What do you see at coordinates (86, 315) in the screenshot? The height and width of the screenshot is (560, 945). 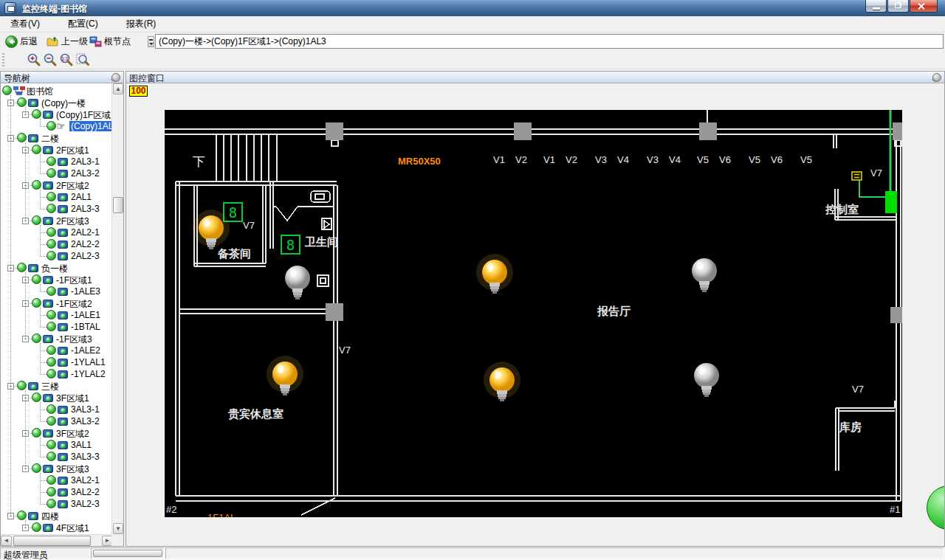 I see `tree-item-label: -1ALE1` at bounding box center [86, 315].